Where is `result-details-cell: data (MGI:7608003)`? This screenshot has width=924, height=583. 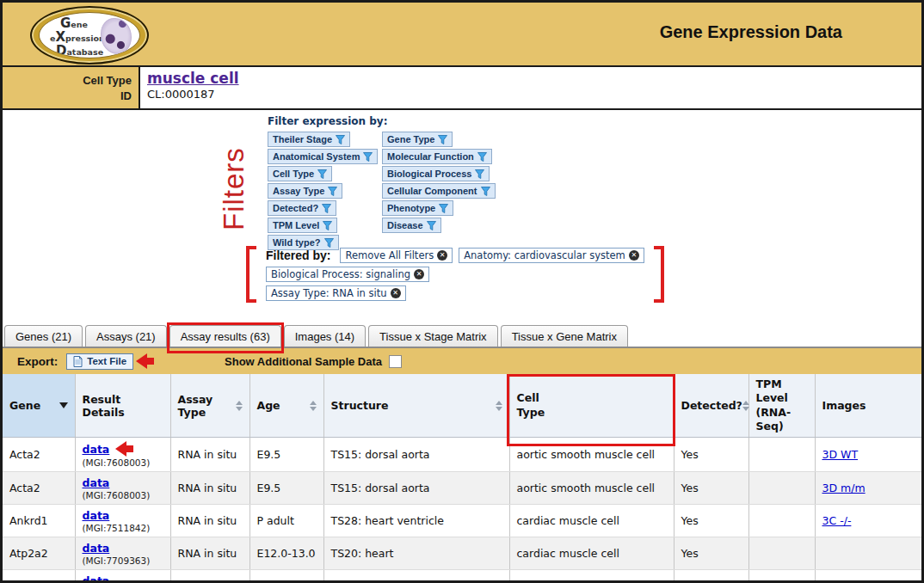 result-details-cell: data (MGI:7608003) is located at coordinates (122, 488).